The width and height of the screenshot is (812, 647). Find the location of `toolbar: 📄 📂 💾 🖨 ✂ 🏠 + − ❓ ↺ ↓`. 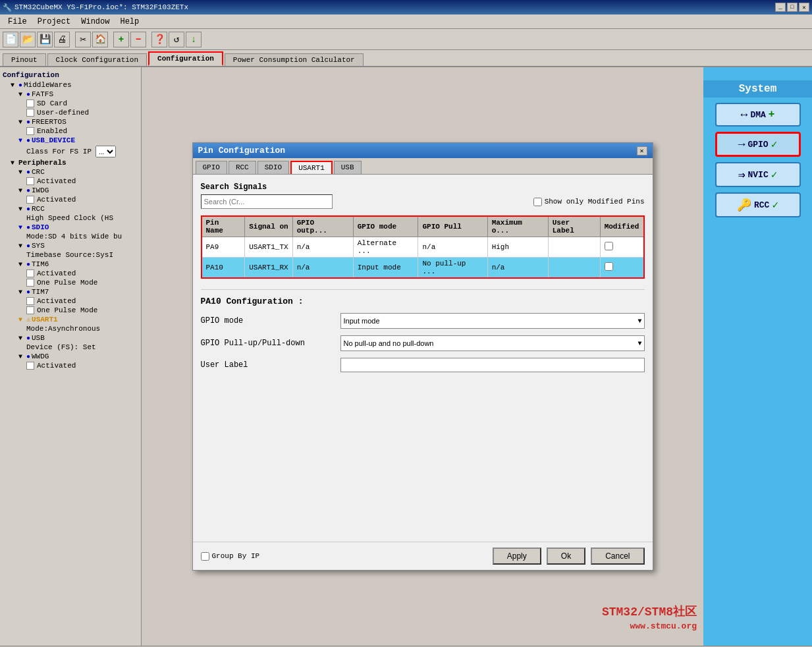

toolbar: 📄 📂 💾 🖨 ✂ 🏠 + − ❓ ↺ ↓ is located at coordinates (406, 40).